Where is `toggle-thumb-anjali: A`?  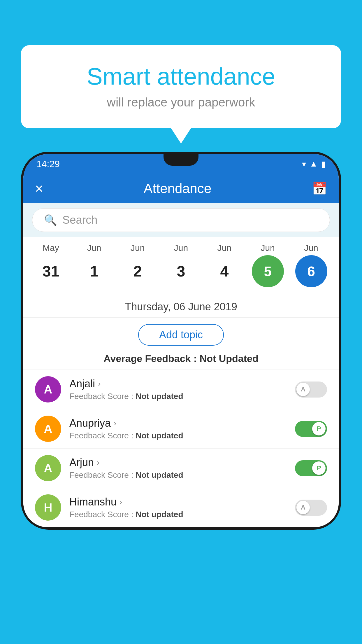 toggle-thumb-anjali: A is located at coordinates (303, 389).